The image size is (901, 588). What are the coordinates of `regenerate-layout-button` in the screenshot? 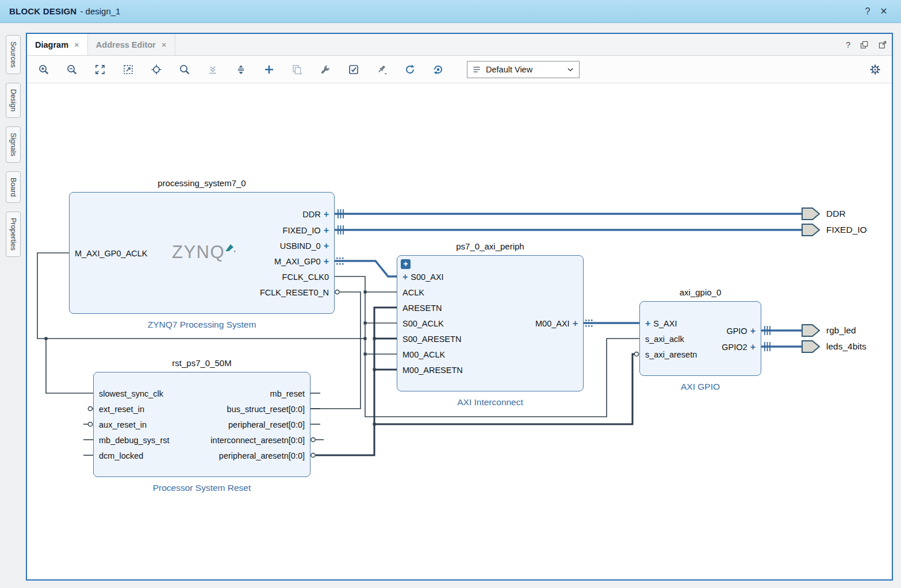 It's located at (438, 70).